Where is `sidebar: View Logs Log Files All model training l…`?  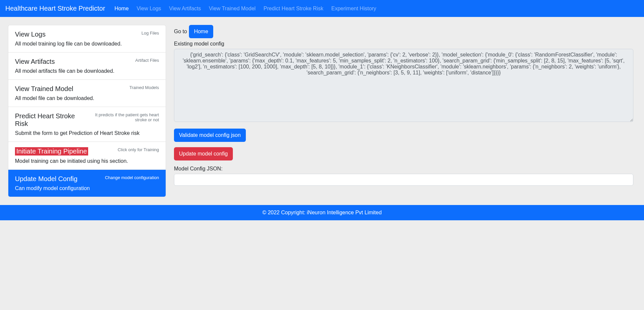 sidebar: View Logs Log Files All model training l… is located at coordinates (87, 111).